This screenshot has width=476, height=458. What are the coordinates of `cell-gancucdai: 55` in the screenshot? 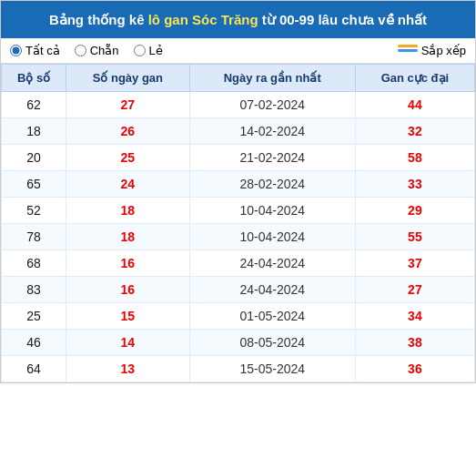 It's located at (415, 237).